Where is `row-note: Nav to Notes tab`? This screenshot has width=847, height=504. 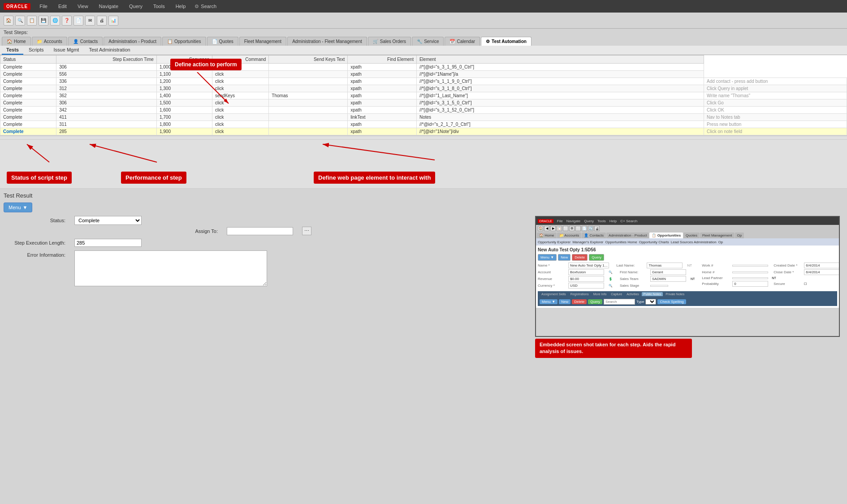
row-note: Nav to Notes tab is located at coordinates (775, 117).